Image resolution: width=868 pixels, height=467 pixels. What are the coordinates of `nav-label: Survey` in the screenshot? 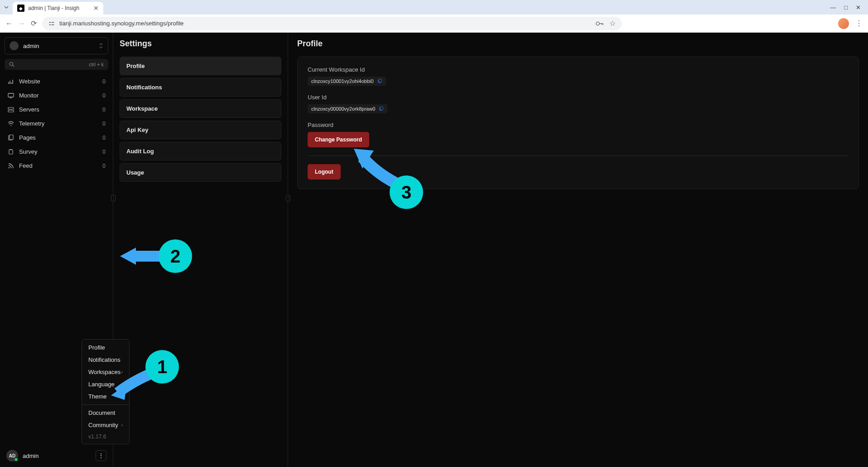 It's located at (28, 151).